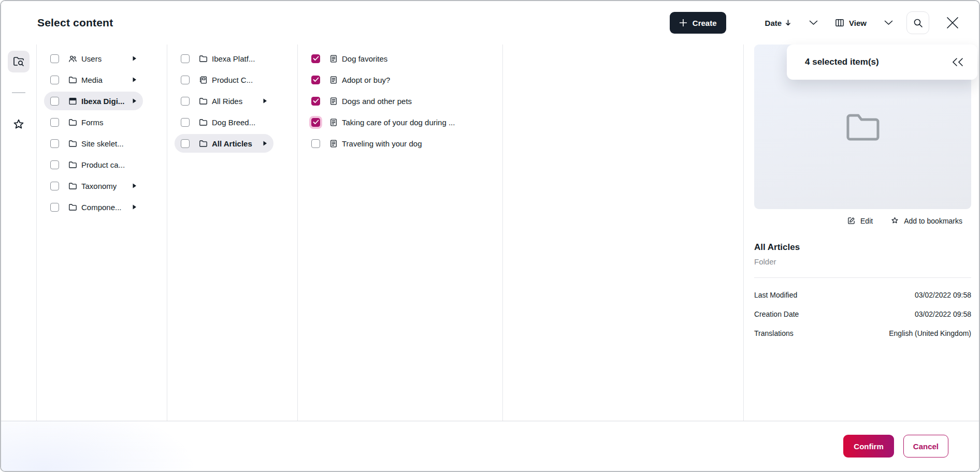 The image size is (980, 472). What do you see at coordinates (93, 143) in the screenshot?
I see `tree-item: Site skelet...` at bounding box center [93, 143].